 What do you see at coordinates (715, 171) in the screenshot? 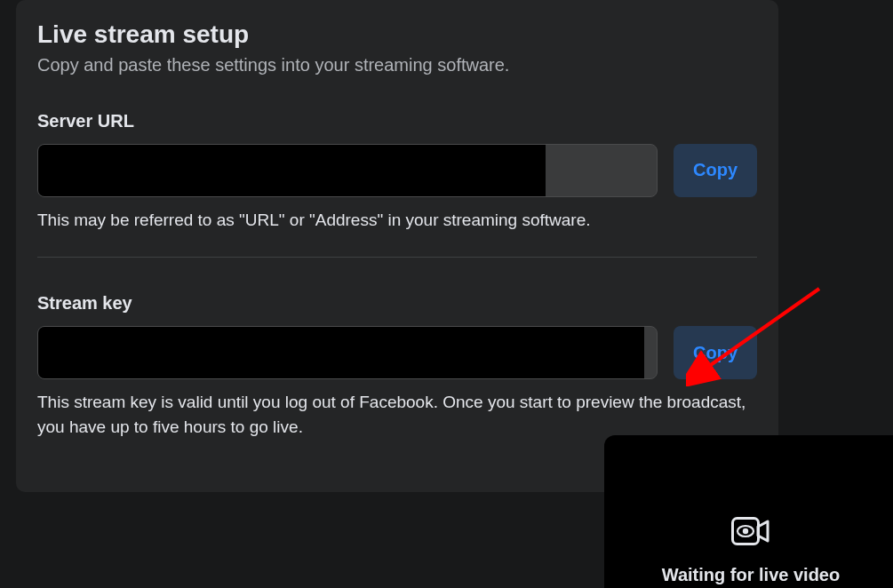
I see `copy-server-url-button: Copy` at bounding box center [715, 171].